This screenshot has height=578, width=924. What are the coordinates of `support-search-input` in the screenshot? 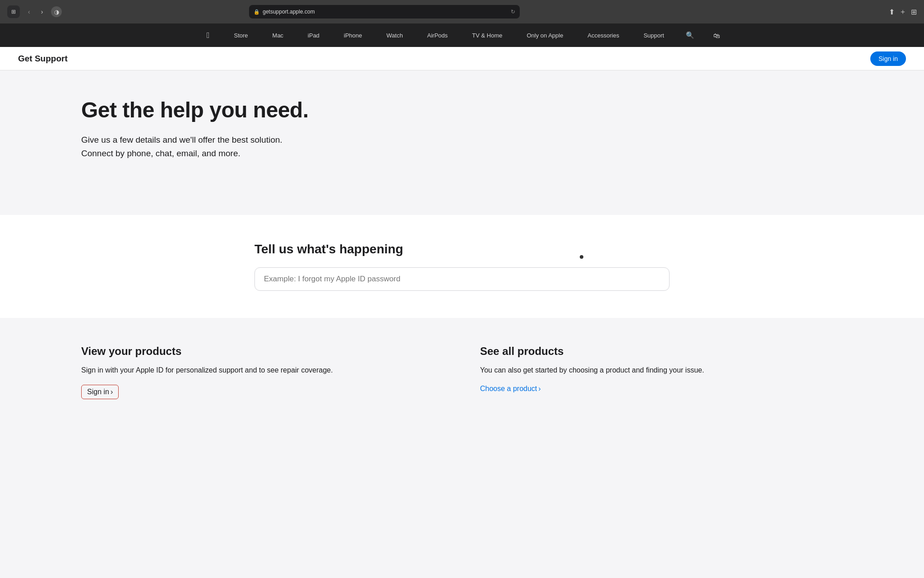 It's located at (462, 279).